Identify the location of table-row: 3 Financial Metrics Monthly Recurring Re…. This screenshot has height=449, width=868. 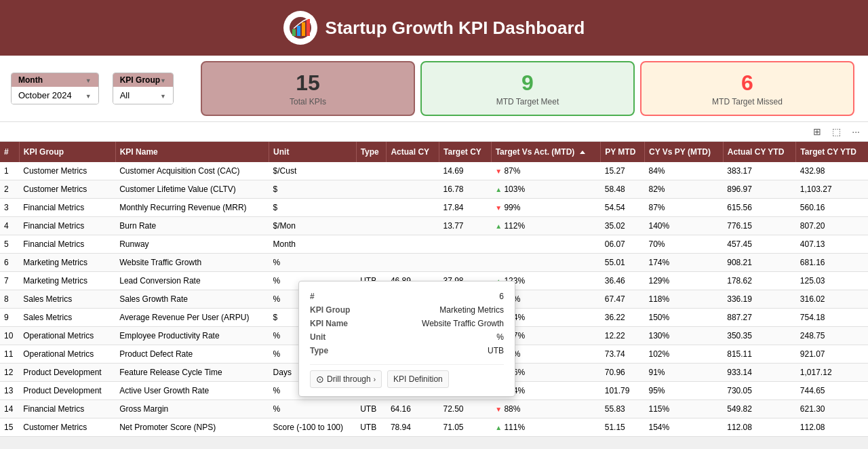
(434, 208).